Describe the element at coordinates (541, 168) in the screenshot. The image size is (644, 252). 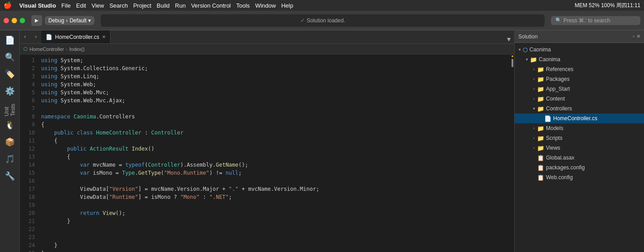
I see `config-icon-packages: 📋` at that location.